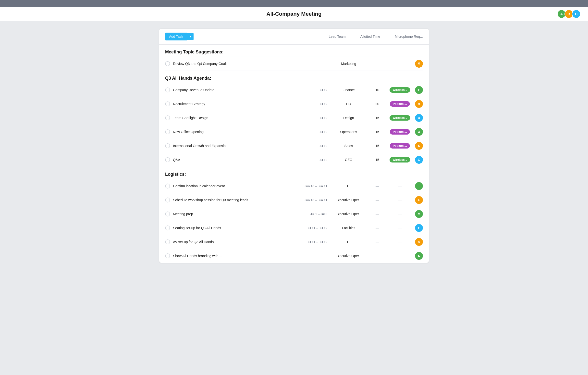 This screenshot has height=375, width=588. What do you see at coordinates (235, 256) in the screenshot?
I see `task-name: Show All Hands branding with ...` at bounding box center [235, 256].